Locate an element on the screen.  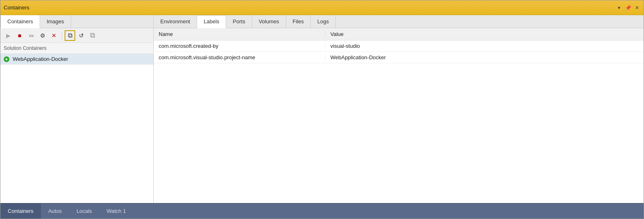
left-tab-row: Containers Images is located at coordinates (77, 22).